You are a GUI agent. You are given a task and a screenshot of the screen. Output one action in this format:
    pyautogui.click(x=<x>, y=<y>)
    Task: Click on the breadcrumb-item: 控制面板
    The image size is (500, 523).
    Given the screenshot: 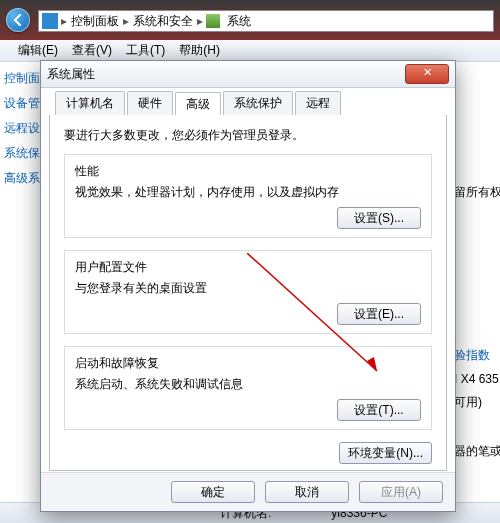 What is the action you would take?
    pyautogui.click(x=95, y=22)
    